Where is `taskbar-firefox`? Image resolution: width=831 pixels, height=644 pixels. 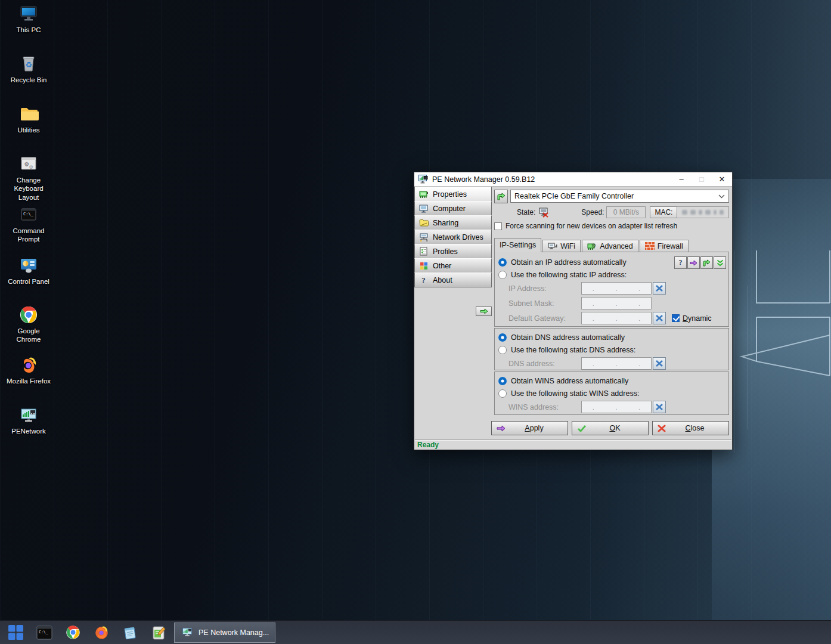
taskbar-firefox is located at coordinates (101, 632).